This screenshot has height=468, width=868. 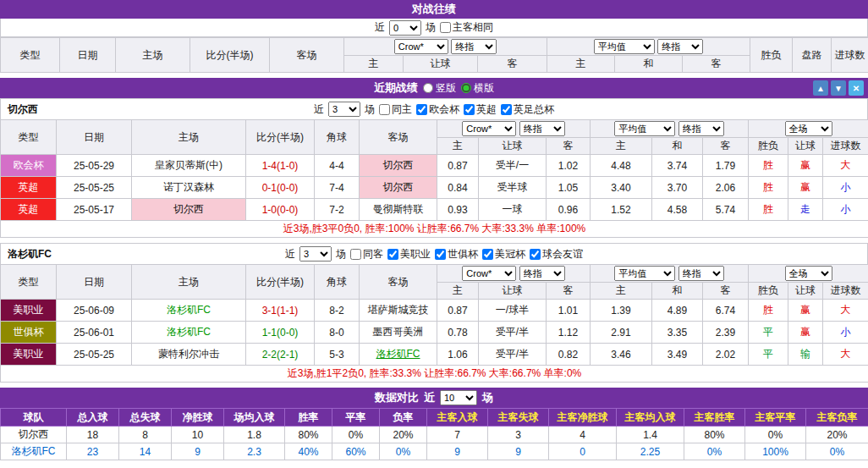 What do you see at coordinates (34, 452) in the screenshot?
I see `team-name: 洛杉矶FC` at bounding box center [34, 452].